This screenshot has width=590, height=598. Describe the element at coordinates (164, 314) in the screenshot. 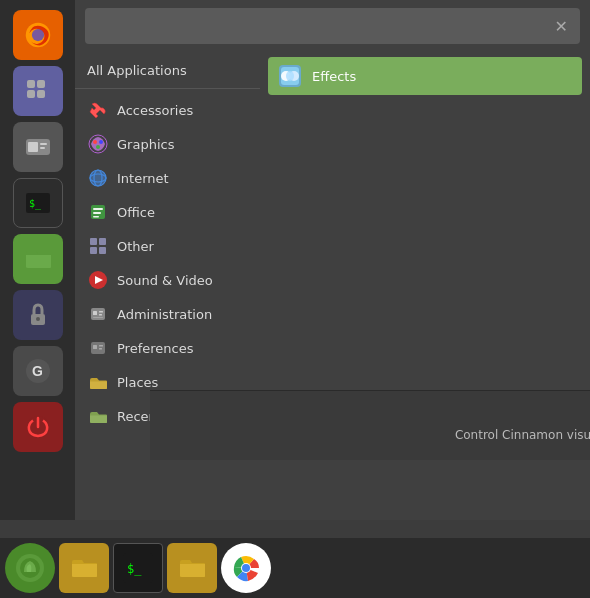

I see `administration-label: Administration` at that location.